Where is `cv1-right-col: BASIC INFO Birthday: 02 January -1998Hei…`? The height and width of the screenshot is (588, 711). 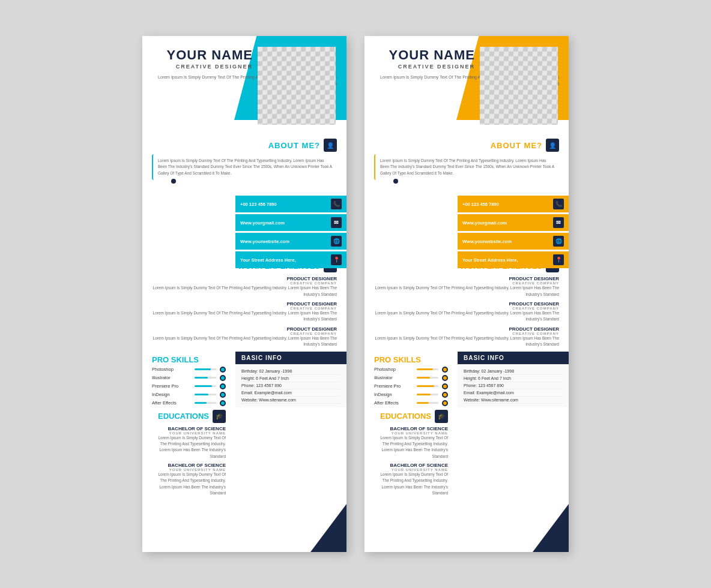
cv1-right-col: BASIC INFO Birthday: 02 January -1998Hei… is located at coordinates (291, 424).